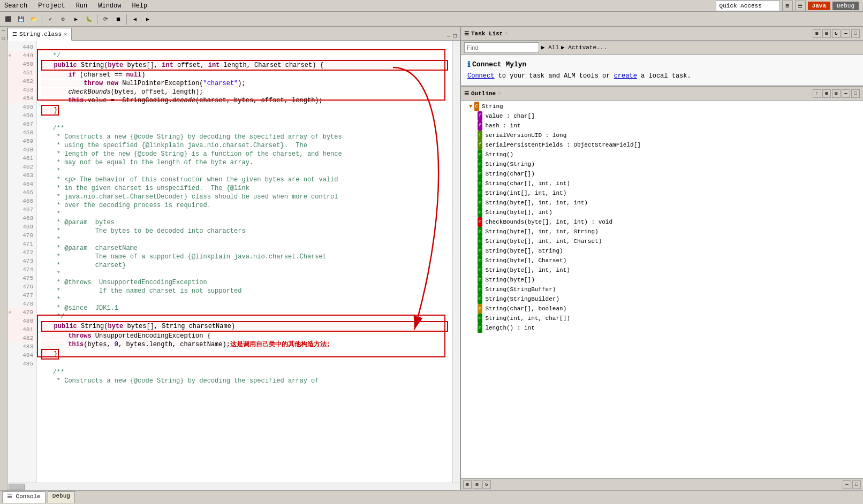 This screenshot has height=504, width=863. I want to click on outline-item-string-byte4: m String(byte[], int, int, int), so click(662, 203).